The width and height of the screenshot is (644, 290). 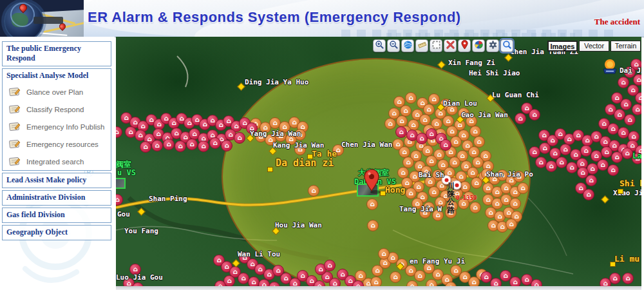 What do you see at coordinates (464, 46) in the screenshot?
I see `toolbar-add-marker-button` at bounding box center [464, 46].